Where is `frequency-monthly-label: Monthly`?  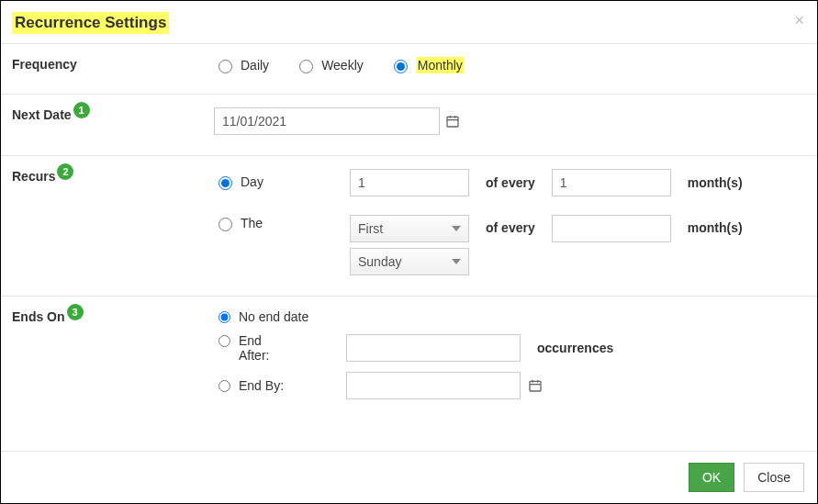 frequency-monthly-label: Monthly is located at coordinates (441, 65).